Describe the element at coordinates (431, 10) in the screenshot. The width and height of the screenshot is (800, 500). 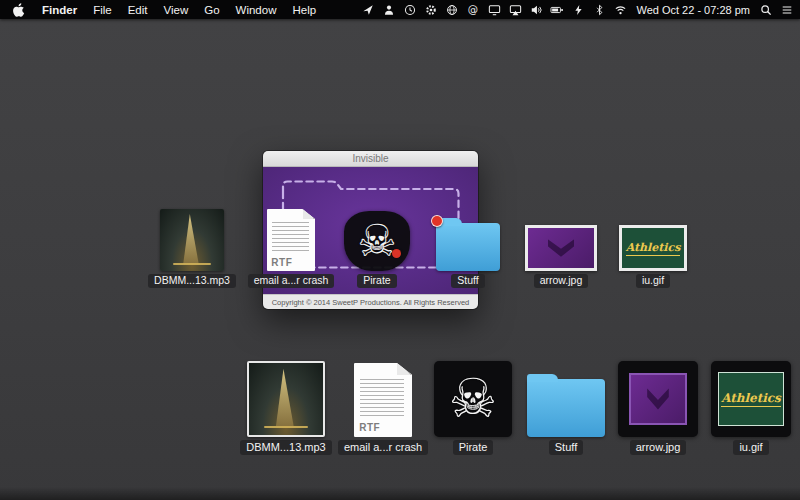
I see `gear-icon` at that location.